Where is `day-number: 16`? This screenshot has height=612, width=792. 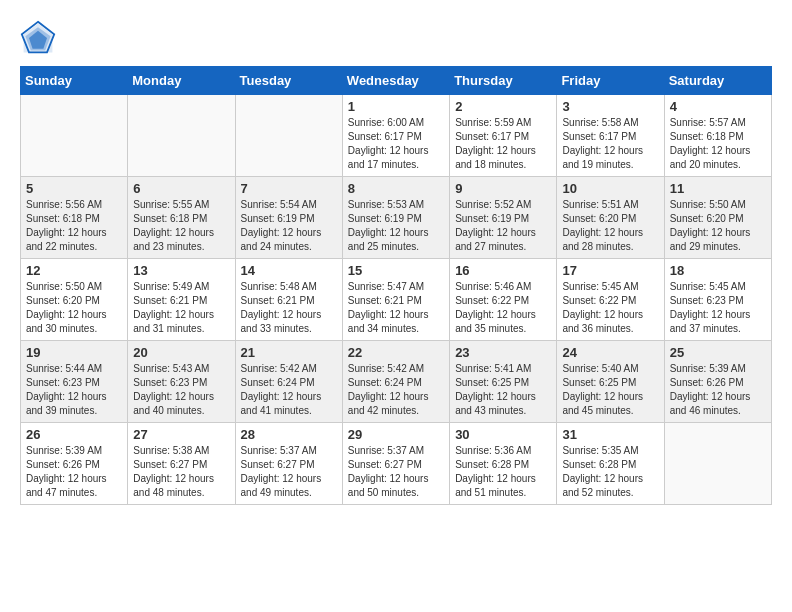 day-number: 16 is located at coordinates (503, 270).